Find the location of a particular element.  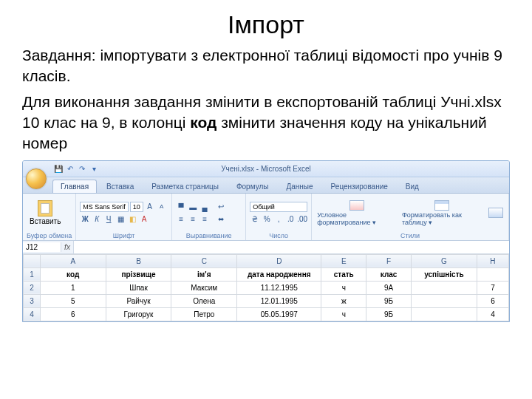

fill-color-button: ◧ is located at coordinates (132, 219).